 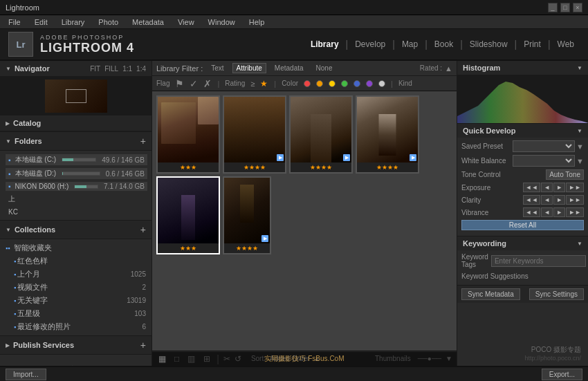 I want to click on color-yellow, so click(x=332, y=84).